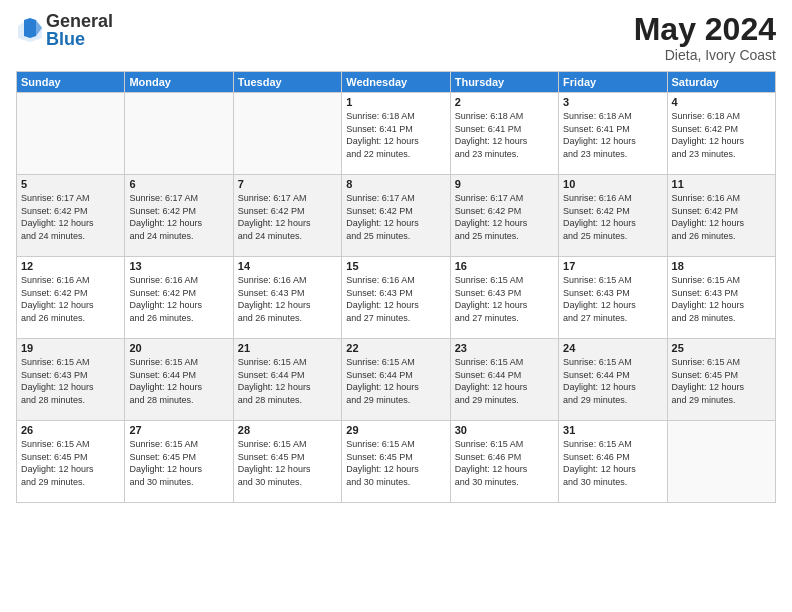  What do you see at coordinates (721, 82) in the screenshot?
I see `header-saturday: Saturday` at bounding box center [721, 82].